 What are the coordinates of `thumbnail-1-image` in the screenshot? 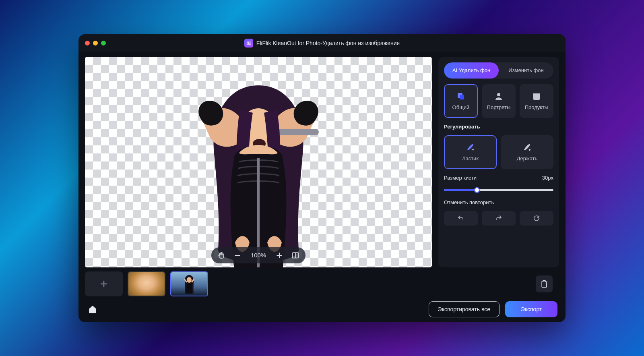 It's located at (147, 284).